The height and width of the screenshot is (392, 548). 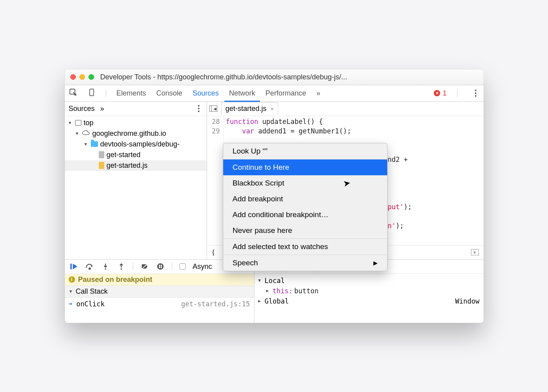 I want to click on tab-sources: Sources, so click(x=206, y=93).